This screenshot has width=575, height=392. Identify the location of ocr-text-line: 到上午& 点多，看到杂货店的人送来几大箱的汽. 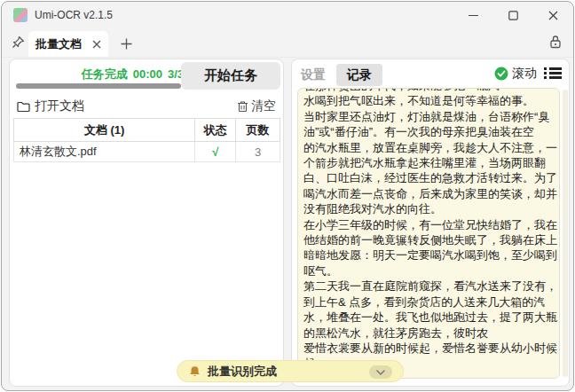
(429, 302).